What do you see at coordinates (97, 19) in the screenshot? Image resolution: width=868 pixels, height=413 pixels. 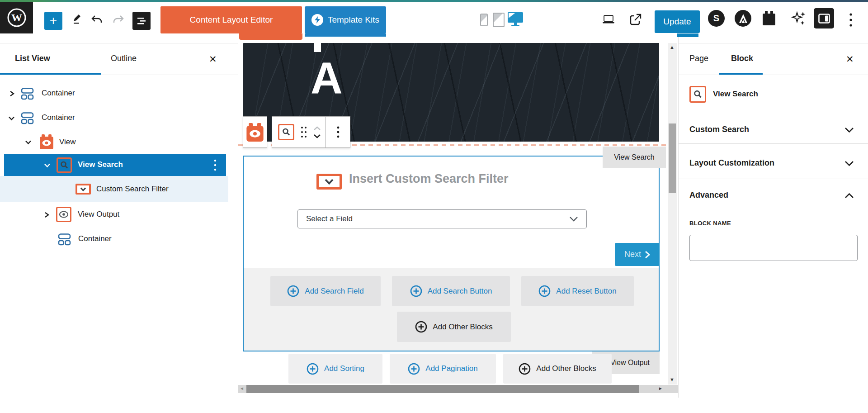 I see `undo-button` at bounding box center [97, 19].